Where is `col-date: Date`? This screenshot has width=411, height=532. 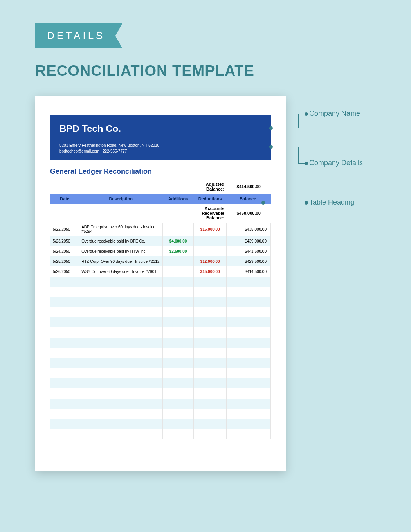 col-date: Date is located at coordinates (65, 199).